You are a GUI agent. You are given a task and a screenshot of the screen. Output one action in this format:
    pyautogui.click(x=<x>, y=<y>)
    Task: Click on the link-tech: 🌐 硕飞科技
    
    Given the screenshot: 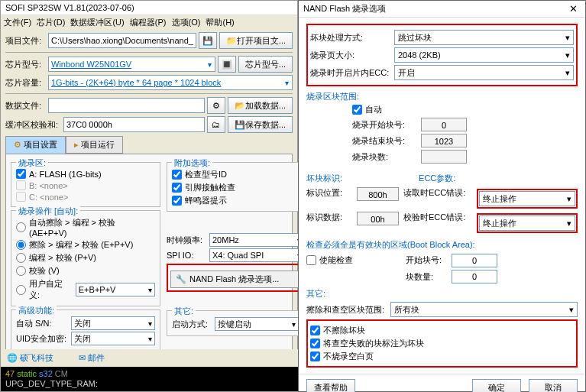 What is the action you would take?
    pyautogui.click(x=36, y=358)
    